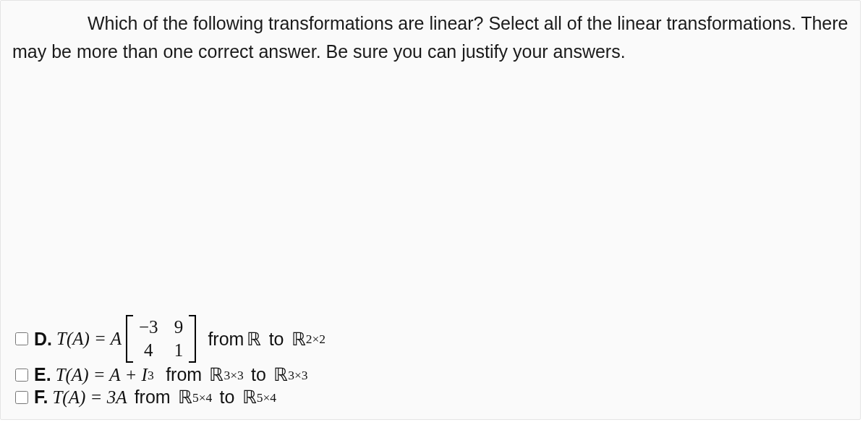 The width and height of the screenshot is (868, 425). What do you see at coordinates (149, 327) in the screenshot?
I see `matrix-cell-11: −3` at bounding box center [149, 327].